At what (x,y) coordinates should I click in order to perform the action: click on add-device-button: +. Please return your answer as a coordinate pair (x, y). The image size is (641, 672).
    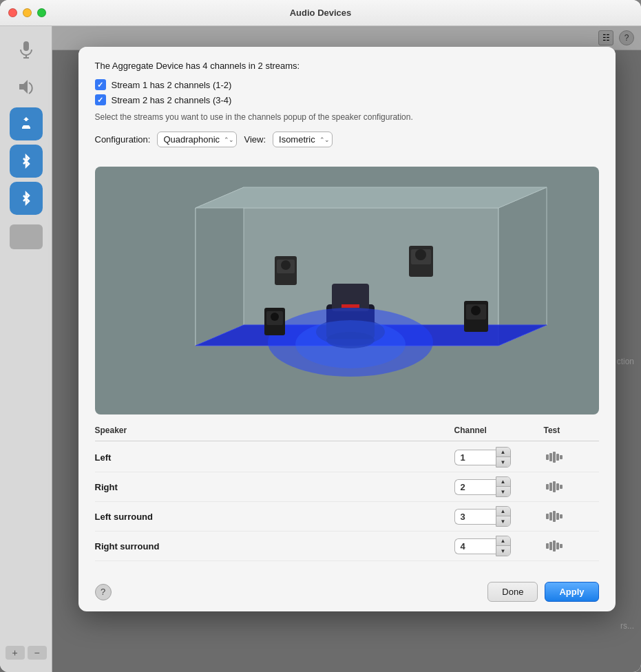
    Looking at the image, I should click on (15, 653).